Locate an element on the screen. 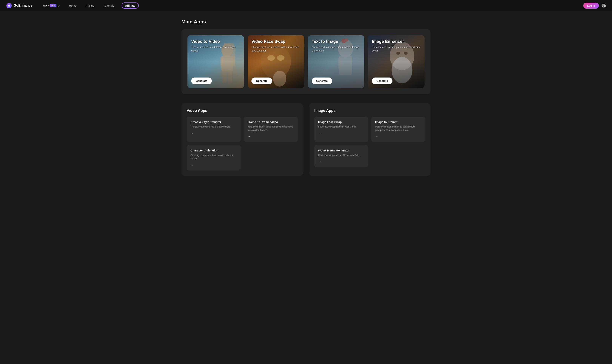 The image size is (612, 364). image-apps-title: Image Apps is located at coordinates (370, 111).